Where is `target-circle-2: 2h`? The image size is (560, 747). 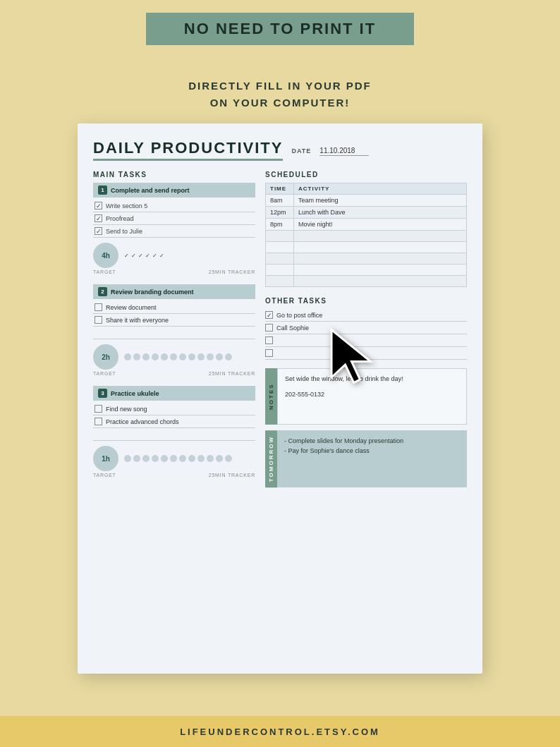 target-circle-2: 2h is located at coordinates (106, 357).